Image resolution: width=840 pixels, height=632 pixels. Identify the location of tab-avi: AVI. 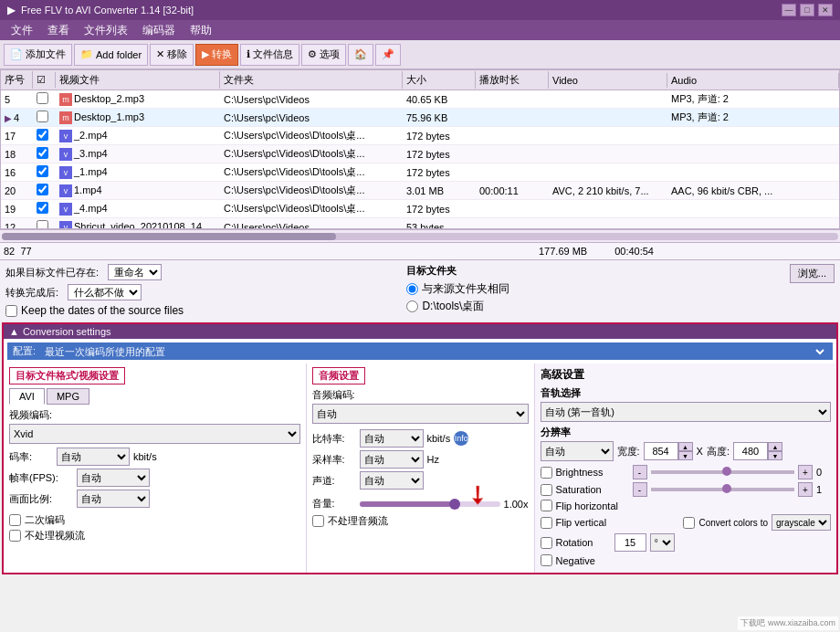
(27, 396).